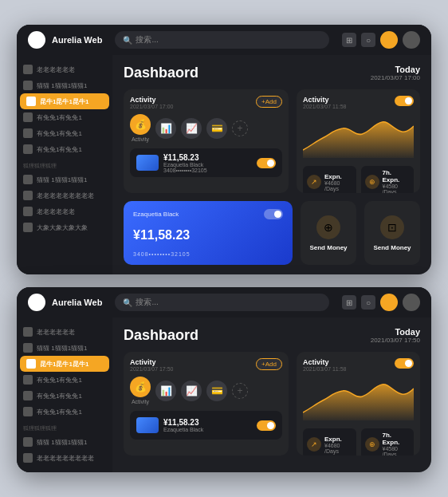 This screenshot has width=448, height=497. Describe the element at coordinates (208, 233) in the screenshot. I see `credit-card: Ezaquetia Black ¥11,58.23 3408••••••••32…` at that location.